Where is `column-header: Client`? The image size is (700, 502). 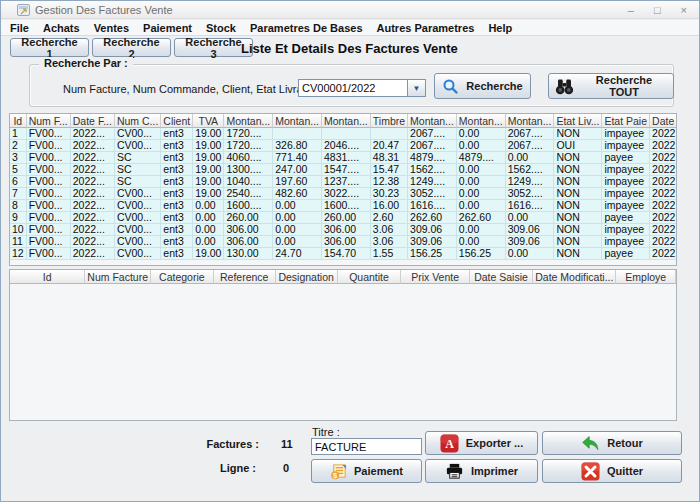
column-header: Client is located at coordinates (177, 121).